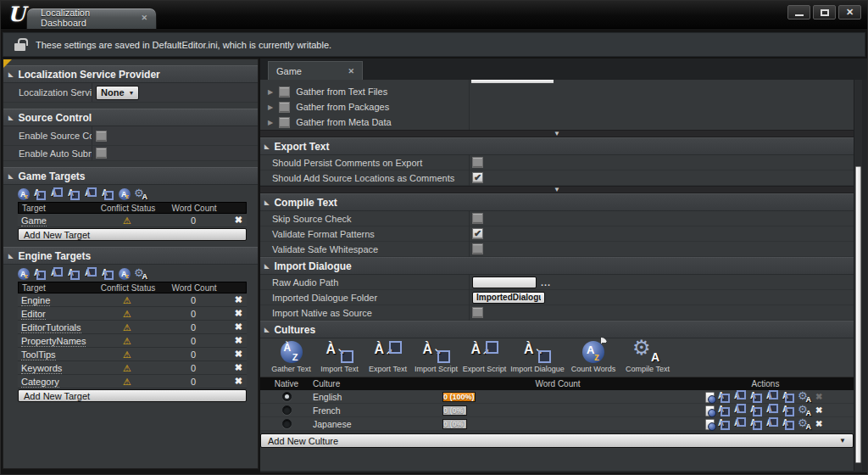 This screenshot has height=475, width=868. What do you see at coordinates (478, 163) in the screenshot?
I see `persist-comments-checkbox` at bounding box center [478, 163].